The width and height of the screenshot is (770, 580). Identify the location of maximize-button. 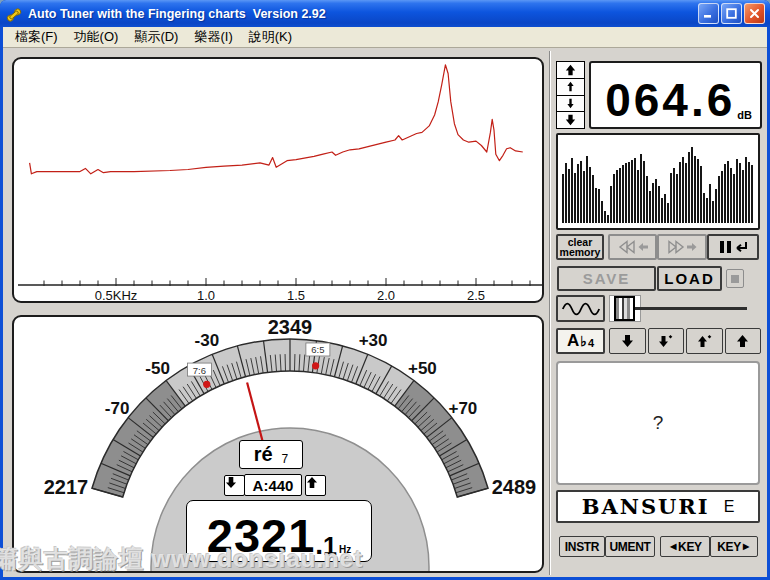
(732, 14).